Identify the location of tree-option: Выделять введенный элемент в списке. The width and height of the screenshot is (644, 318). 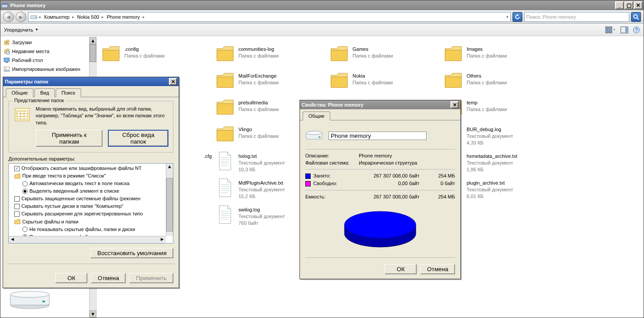
(91, 191).